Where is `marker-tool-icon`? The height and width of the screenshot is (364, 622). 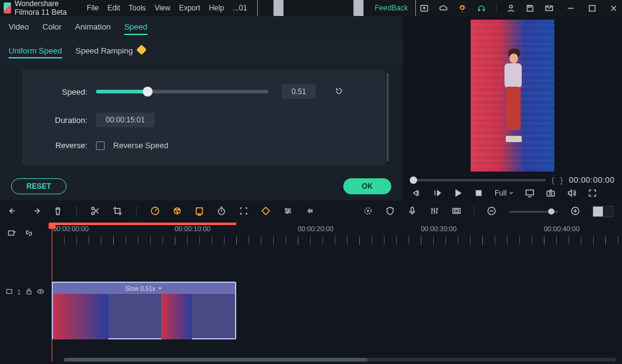 marker-tool-icon is located at coordinates (368, 212).